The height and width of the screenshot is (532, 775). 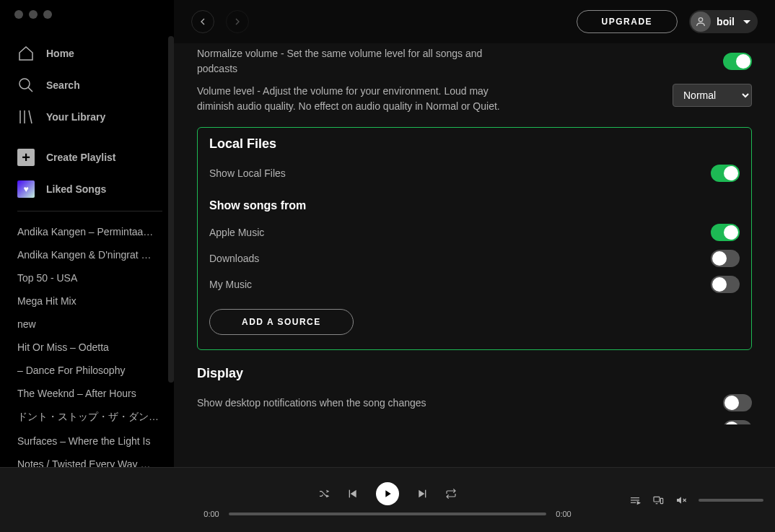 I want to click on playlist-item: Mega Hit Mix, so click(x=95, y=301).